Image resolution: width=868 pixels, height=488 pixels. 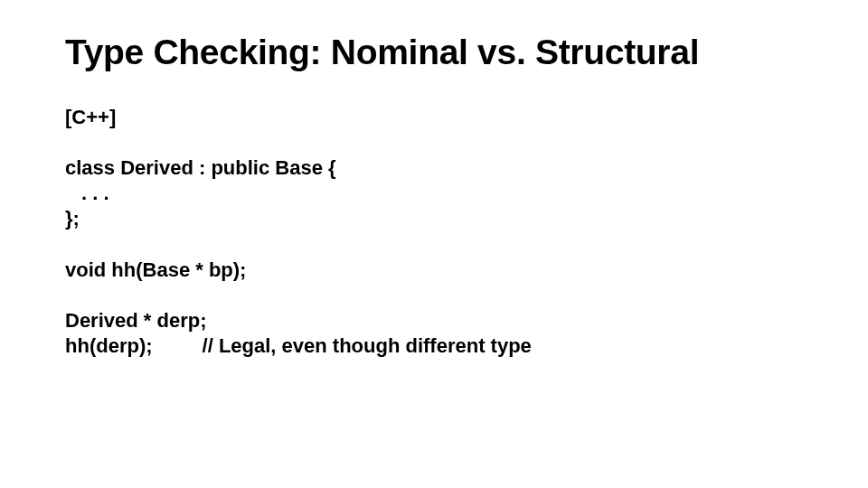 What do you see at coordinates (439, 333) in the screenshot?
I see `code-usage-block: Derived * derp; hh(derp); // Legal, even…` at bounding box center [439, 333].